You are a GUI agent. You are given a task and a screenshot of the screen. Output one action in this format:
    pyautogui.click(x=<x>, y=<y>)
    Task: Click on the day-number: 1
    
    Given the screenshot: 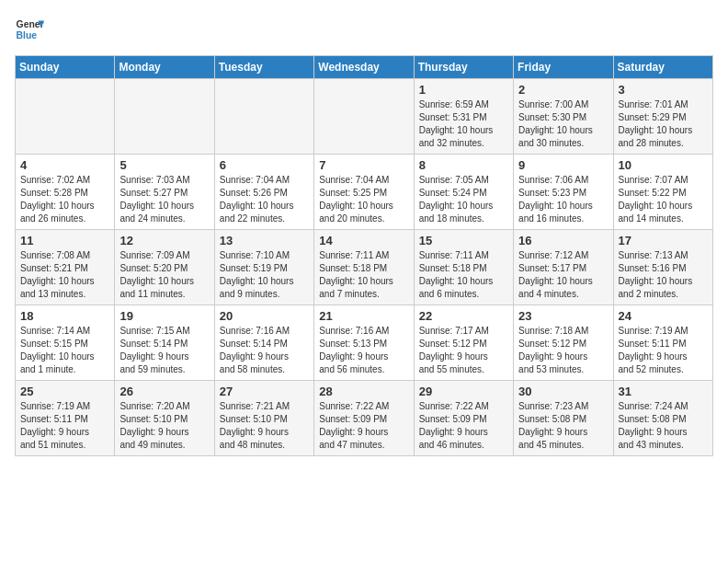 What is the action you would take?
    pyautogui.click(x=463, y=90)
    